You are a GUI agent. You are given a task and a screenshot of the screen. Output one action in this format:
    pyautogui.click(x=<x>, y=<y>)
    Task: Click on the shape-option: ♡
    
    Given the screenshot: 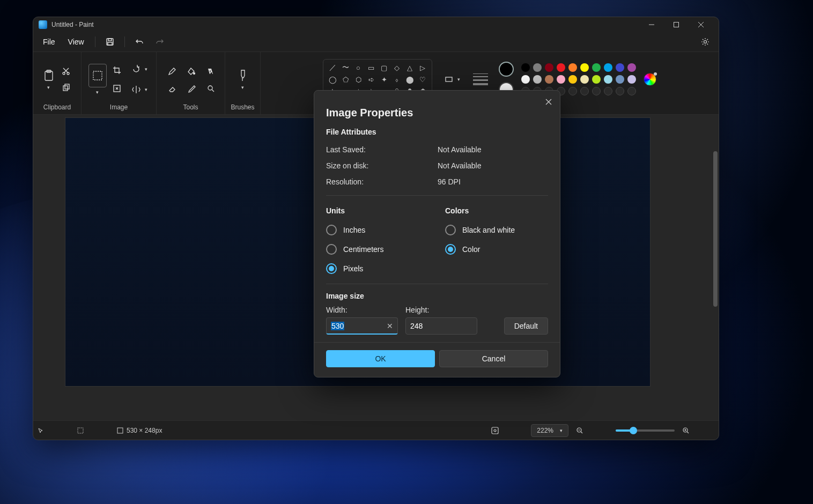 What is the action you would take?
    pyautogui.click(x=423, y=79)
    